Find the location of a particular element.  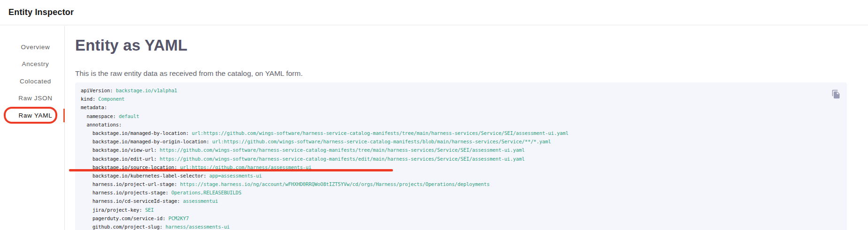

yaml-line: harness.io/project-url-stage: https://st… is located at coordinates (461, 184).